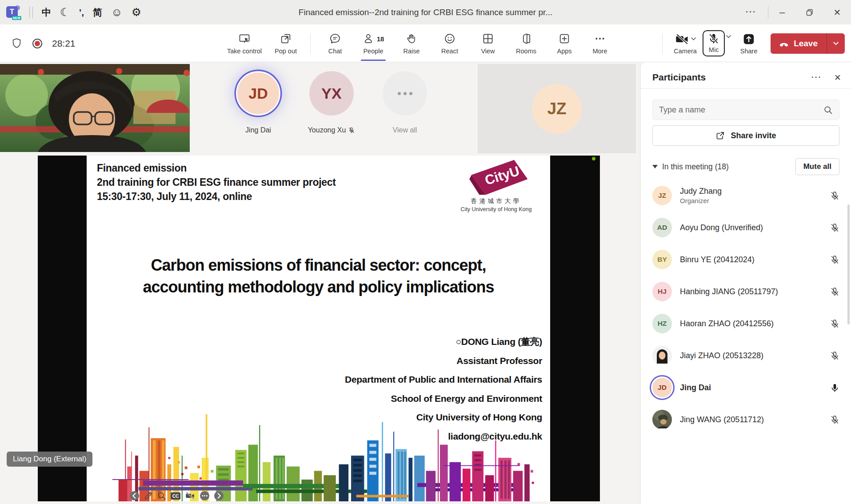 This screenshot has width=851, height=504. Describe the element at coordinates (134, 496) in the screenshot. I see `prev-slide-button` at that location.